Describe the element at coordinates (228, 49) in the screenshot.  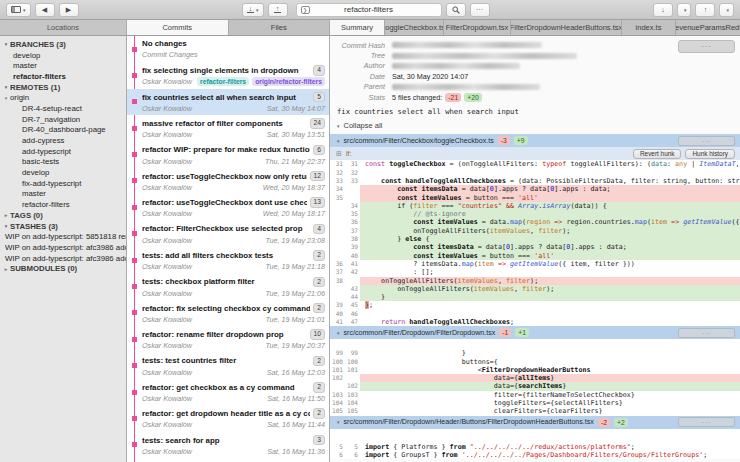
I see `commit-row: No changesCommit Changes` at that location.